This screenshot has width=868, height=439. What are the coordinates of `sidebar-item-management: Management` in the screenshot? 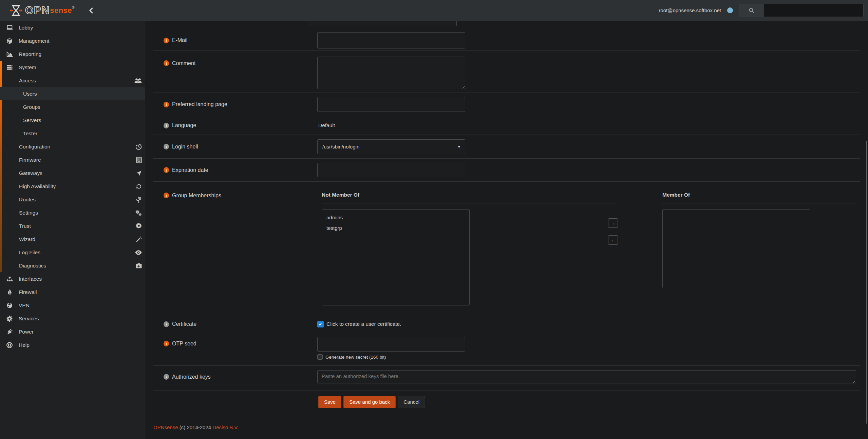 It's located at (73, 41).